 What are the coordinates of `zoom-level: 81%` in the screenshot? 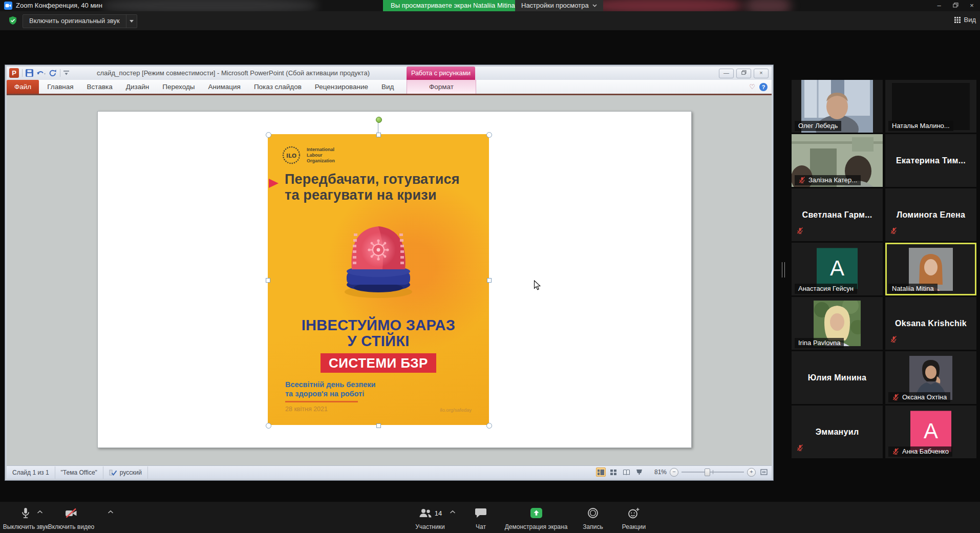 It's located at (661, 472).